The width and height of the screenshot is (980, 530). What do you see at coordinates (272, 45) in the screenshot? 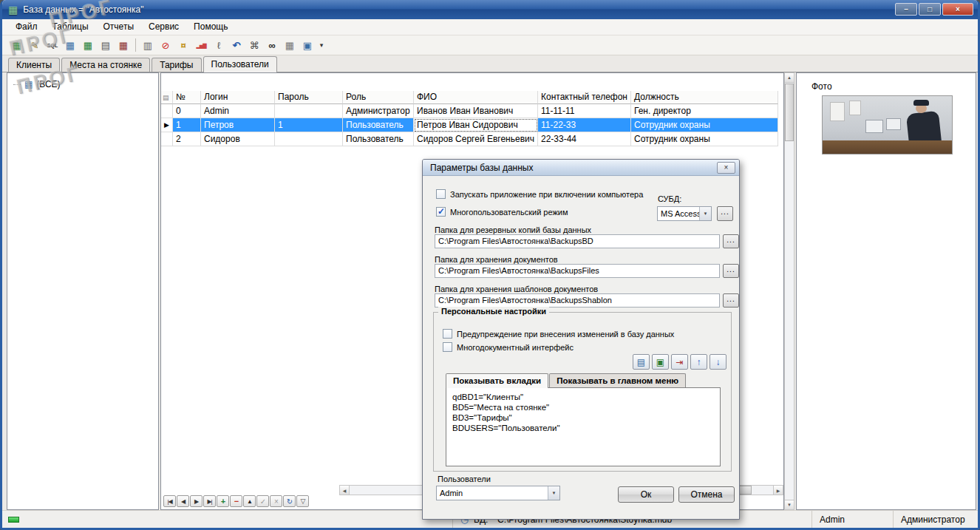
I see `search-button: ∞` at bounding box center [272, 45].